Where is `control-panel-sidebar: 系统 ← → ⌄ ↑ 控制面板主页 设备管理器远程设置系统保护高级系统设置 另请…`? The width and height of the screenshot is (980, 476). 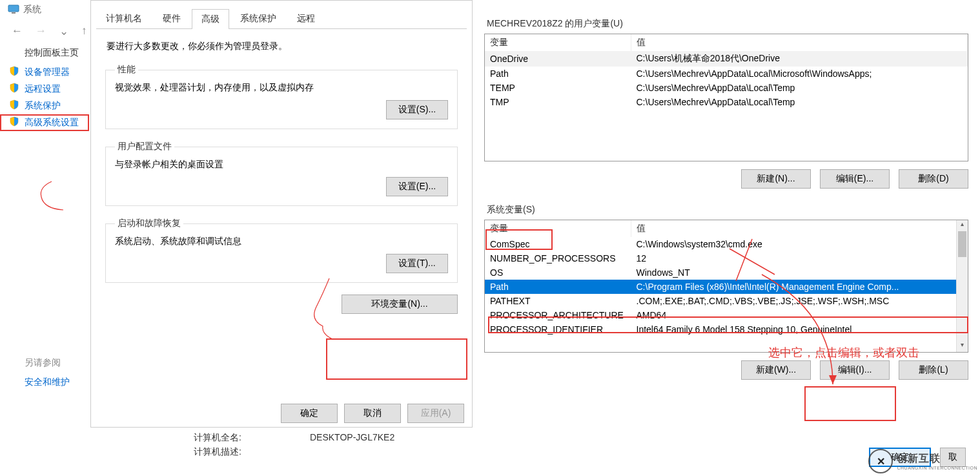
control-panel-sidebar: 系统 ← → ⌄ ↑ 控制面板主页 设备管理器远程设置系统保护高级系统设置 另请… is located at coordinates (45, 238).